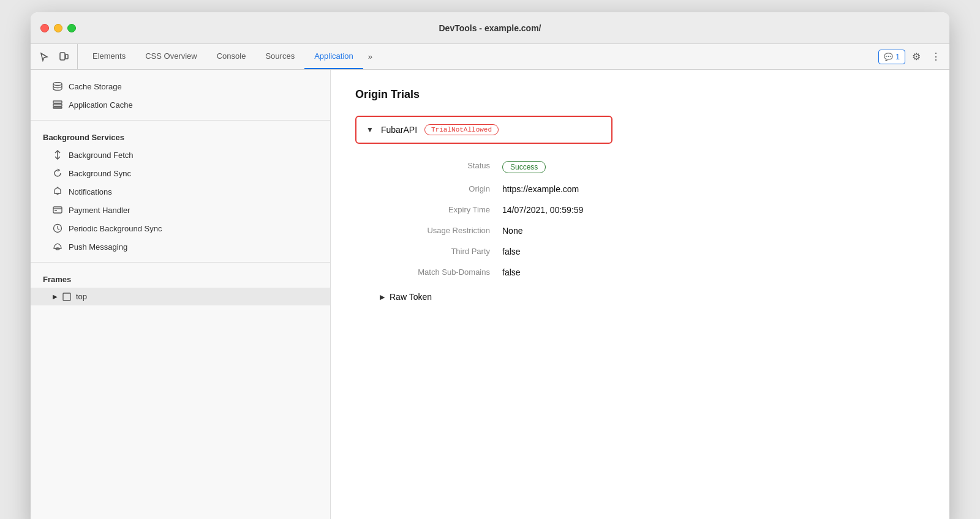  Describe the element at coordinates (441, 167) in the screenshot. I see `status-label: Status` at that location.